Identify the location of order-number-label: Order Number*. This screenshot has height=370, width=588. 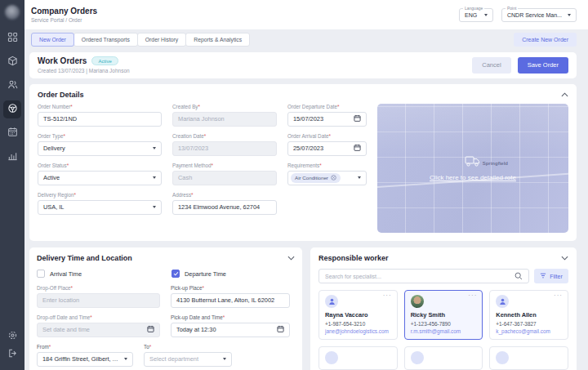
(100, 106).